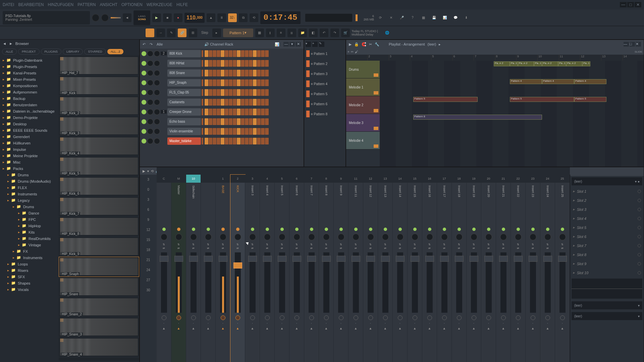 The height and width of the screenshot is (362, 644). I want to click on strip-top: 14, so click(400, 179).